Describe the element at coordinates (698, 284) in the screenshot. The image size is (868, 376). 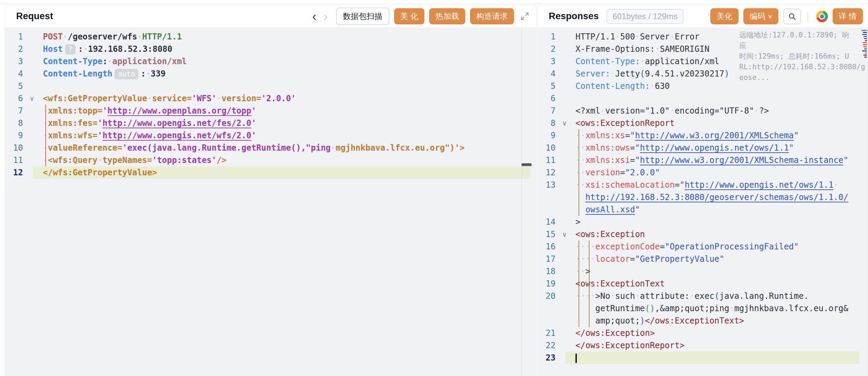
I see `code-line: 19<ows:ExceptionText` at that location.